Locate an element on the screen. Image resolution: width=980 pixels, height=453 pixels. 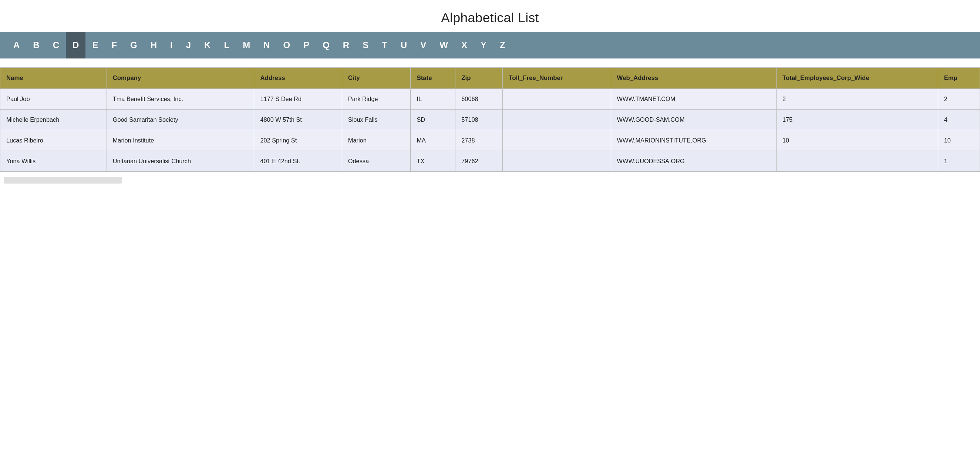
cell-total_employees_corp_wide is located at coordinates (857, 161).